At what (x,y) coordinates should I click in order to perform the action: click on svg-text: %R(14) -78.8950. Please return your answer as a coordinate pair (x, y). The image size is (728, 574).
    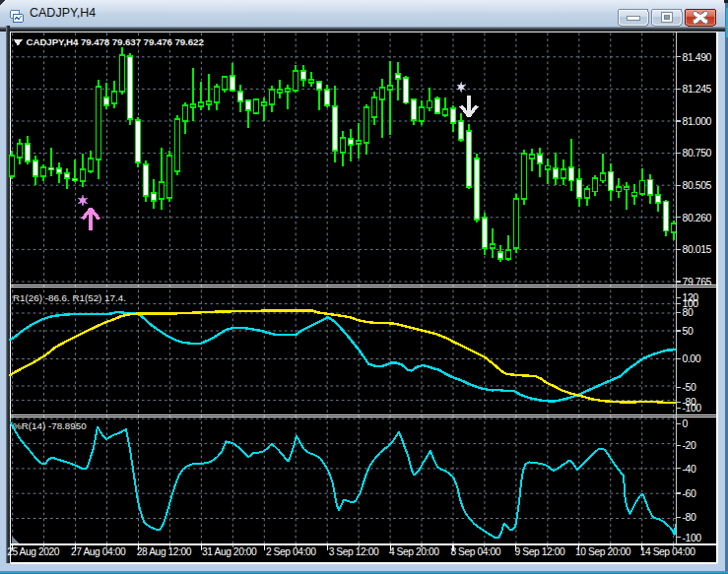
    Looking at the image, I should click on (49, 425).